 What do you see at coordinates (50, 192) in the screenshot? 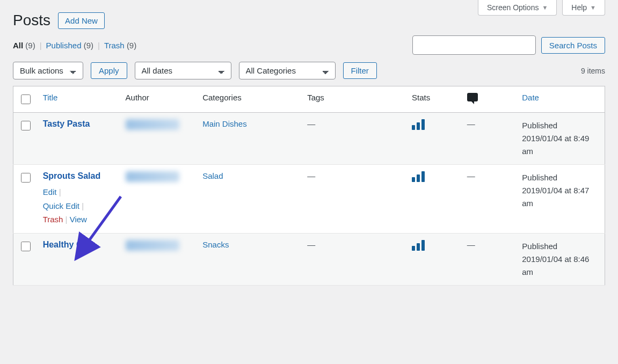
I see `edit-link: Edit` at bounding box center [50, 192].